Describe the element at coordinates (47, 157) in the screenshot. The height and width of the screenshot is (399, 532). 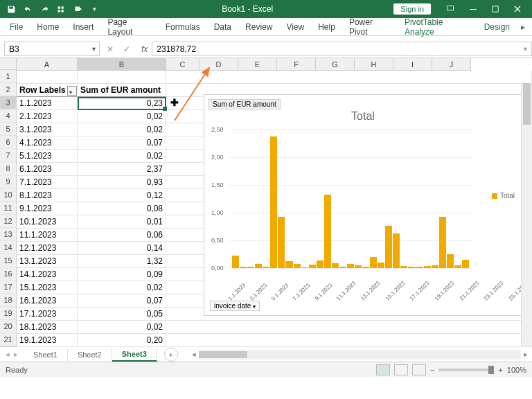
I see `pivot-row-label: 5.1.2023` at that location.